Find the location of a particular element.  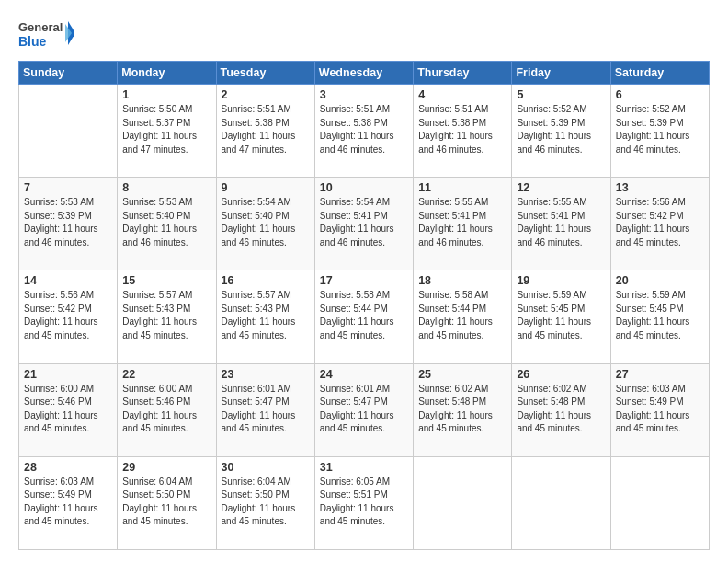

calendar-cell: 17Sunrise: 5:58 AM Sunset: 5:44 PM Dayli… is located at coordinates (364, 316).